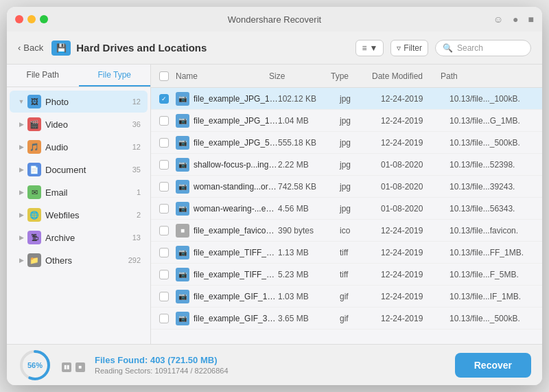  I want to click on sidebar-item-email: ▶ ✉ Email 1, so click(78, 192).